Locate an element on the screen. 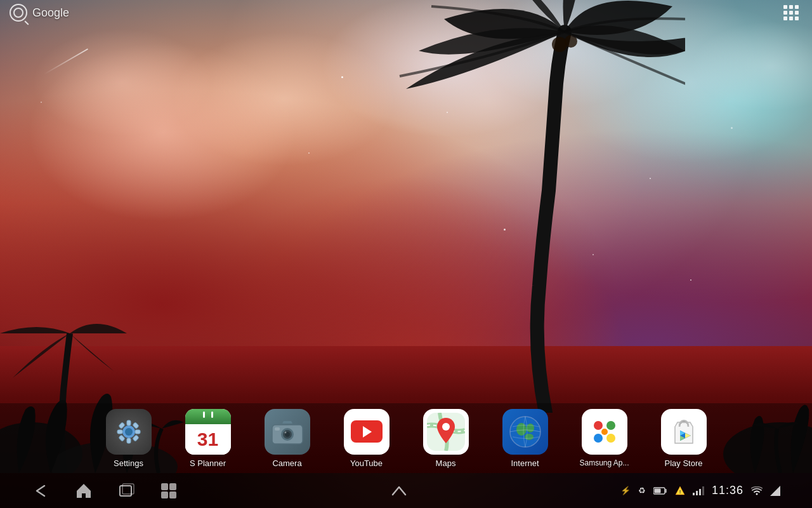 The height and width of the screenshot is (508, 812). dock-toggle is located at coordinates (399, 491).